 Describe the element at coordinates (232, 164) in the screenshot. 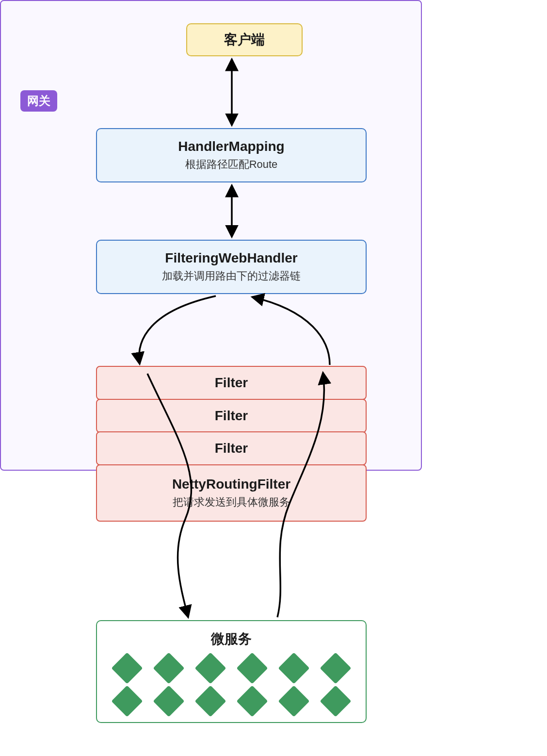

I see `handler-mapping-sub: 根据路径匹配Route` at that location.